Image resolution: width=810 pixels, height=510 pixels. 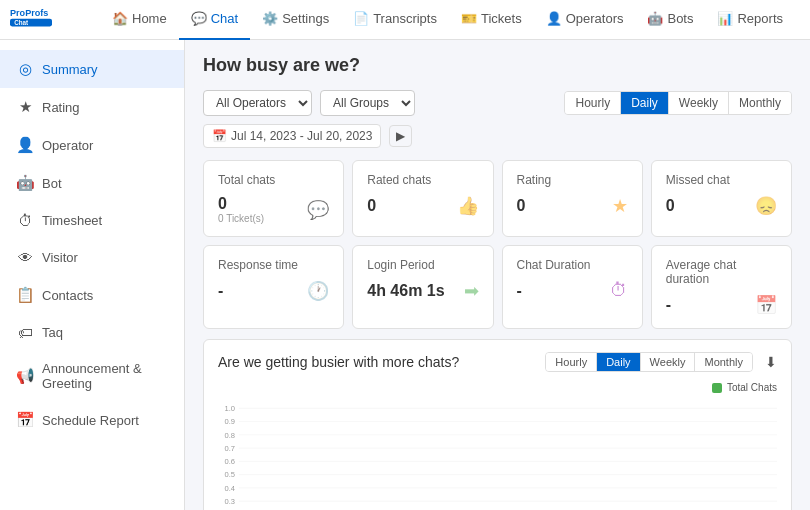 What do you see at coordinates (140, 20) in the screenshot?
I see `nav-home: 🏠 Home` at bounding box center [140, 20].